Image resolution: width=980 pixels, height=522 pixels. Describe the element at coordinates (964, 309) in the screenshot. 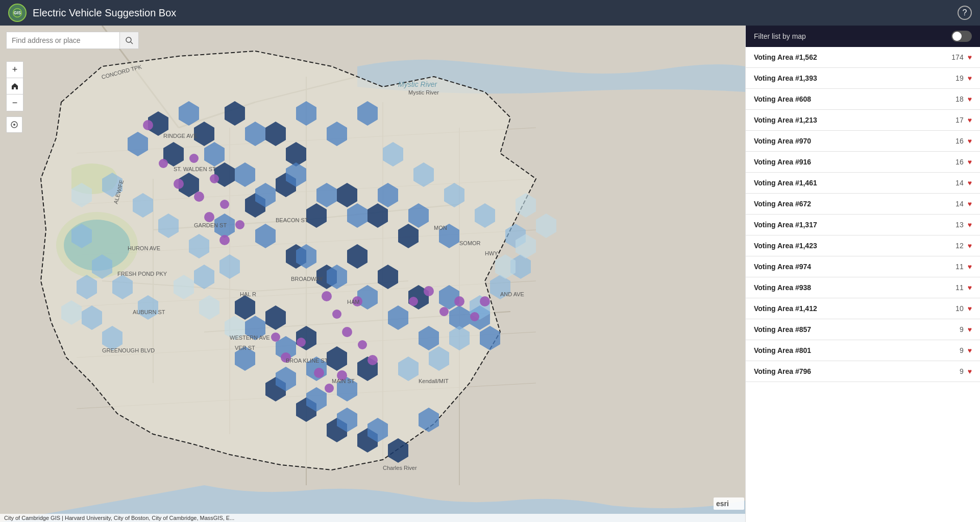

I see `voting-area-right: 10 ♥` at that location.